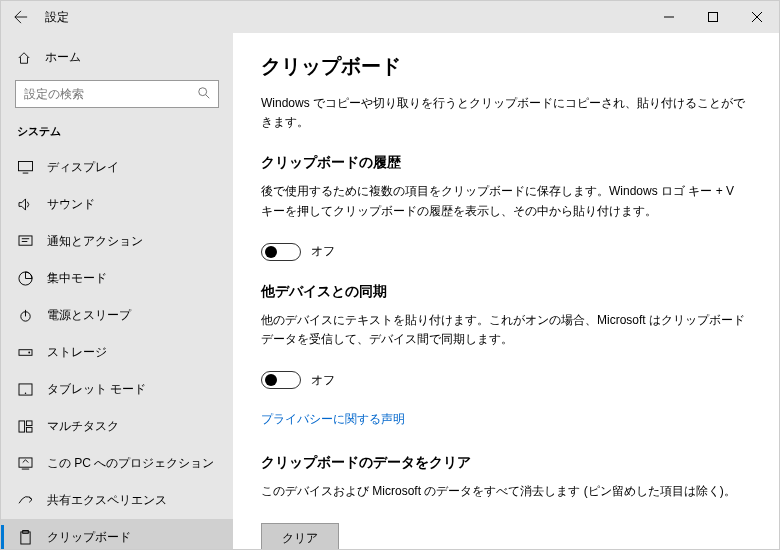 This screenshot has height=550, width=780. What do you see at coordinates (96, 390) in the screenshot?
I see `sidebar-item-label: タブレット モード` at bounding box center [96, 390].